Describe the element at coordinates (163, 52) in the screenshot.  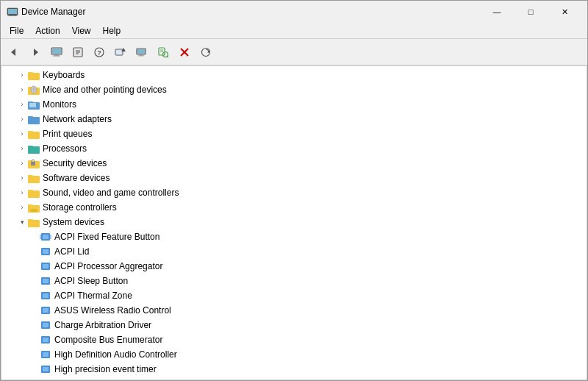
I see `scan-button` at that location.